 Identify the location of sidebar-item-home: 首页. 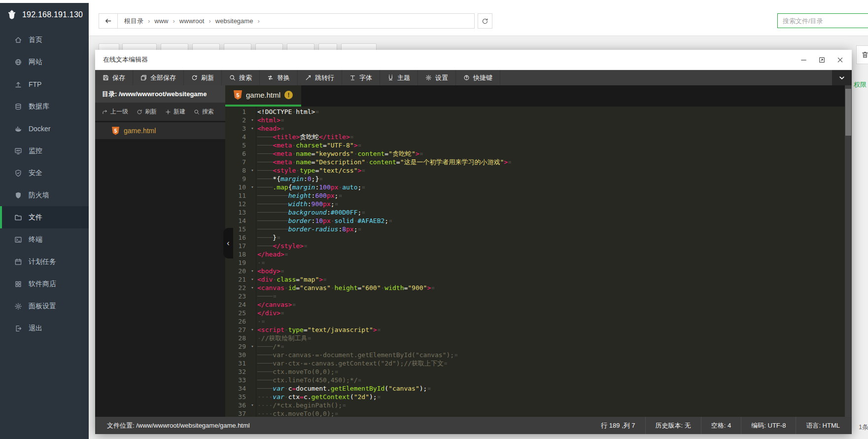
(44, 39).